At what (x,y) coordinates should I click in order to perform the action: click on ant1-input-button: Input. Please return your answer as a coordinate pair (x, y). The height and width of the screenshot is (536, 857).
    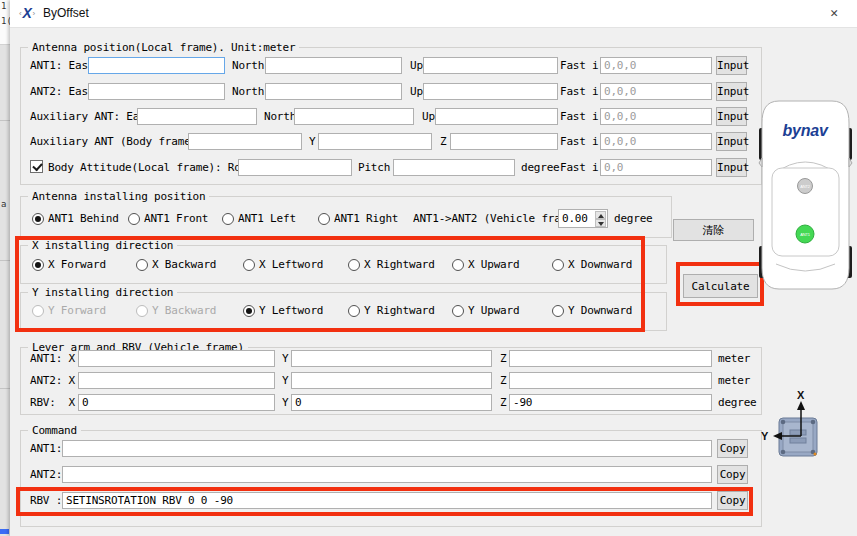
    Looking at the image, I should click on (732, 66).